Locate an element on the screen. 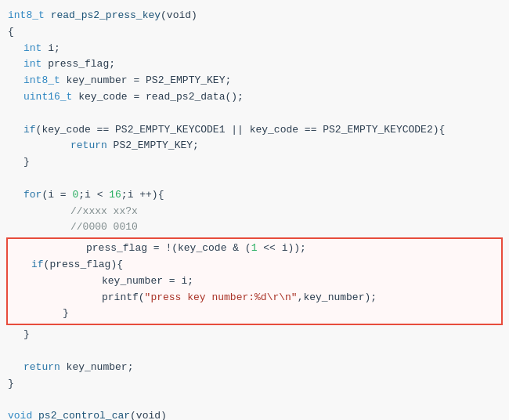  code-line: printf("press key number:%d\r\n",key_num… is located at coordinates (254, 298).